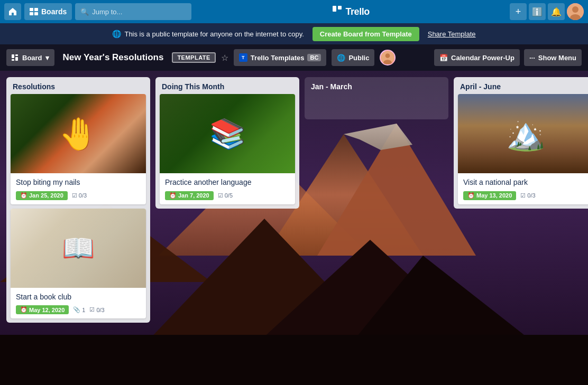 The height and width of the screenshot is (385, 588). I want to click on card-date-book: ⏰ May 12, 2020, so click(42, 309).